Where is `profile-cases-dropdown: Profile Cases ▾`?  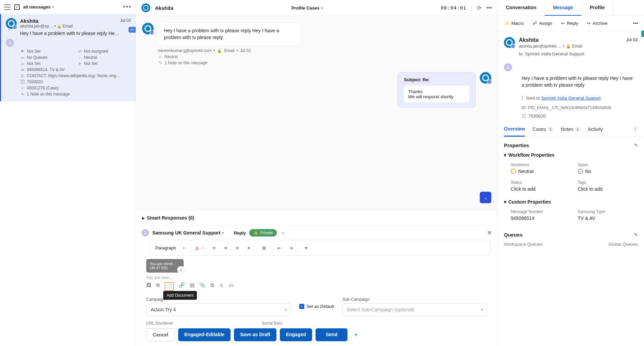 profile-cases-dropdown: Profile Cases ▾ is located at coordinates (307, 8).